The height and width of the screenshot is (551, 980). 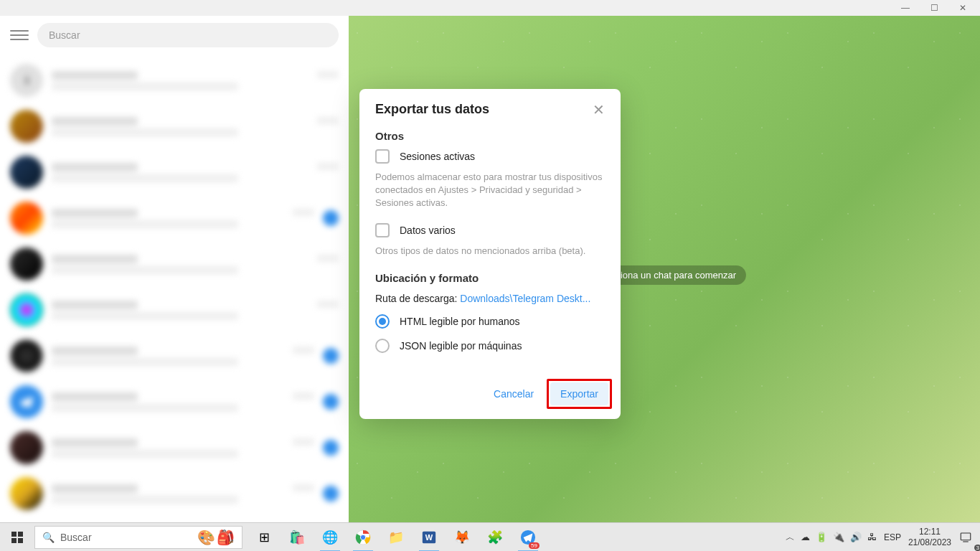 I want to click on window-minimize-button: —, so click(x=905, y=8).